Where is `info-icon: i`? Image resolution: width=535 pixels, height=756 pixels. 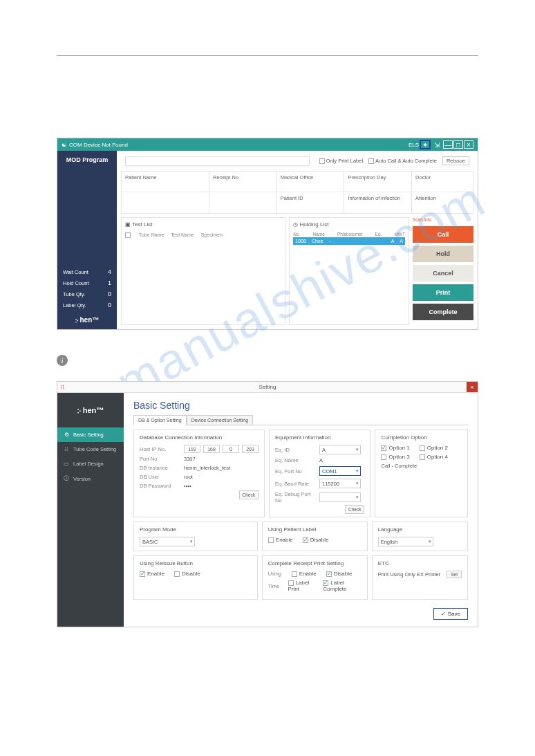
info-icon: i is located at coordinates (62, 360).